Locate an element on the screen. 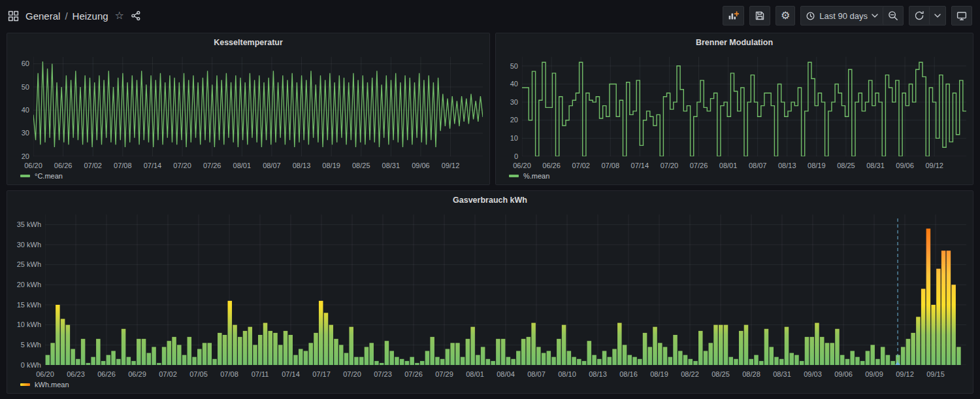 This screenshot has height=399, width=980. x-tick-label: 07/23 is located at coordinates (383, 374).